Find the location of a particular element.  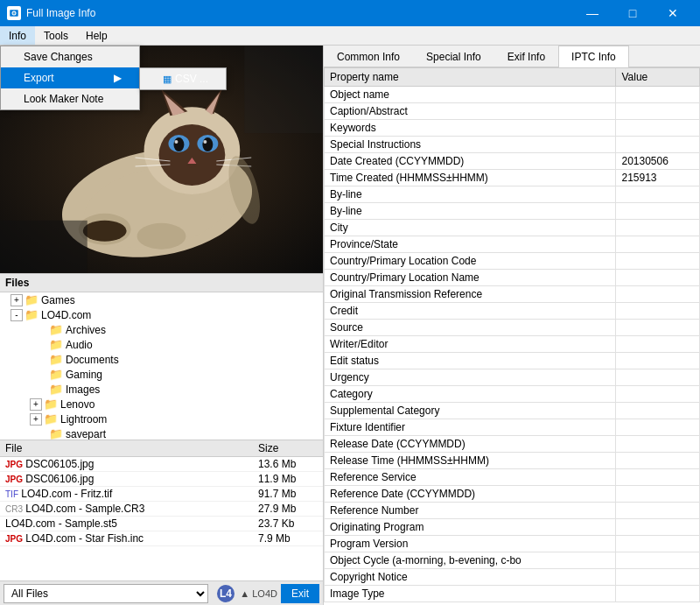

table-row: TIF LO4D.com - Fritz.tif 91.7 Mb is located at coordinates (161, 494).